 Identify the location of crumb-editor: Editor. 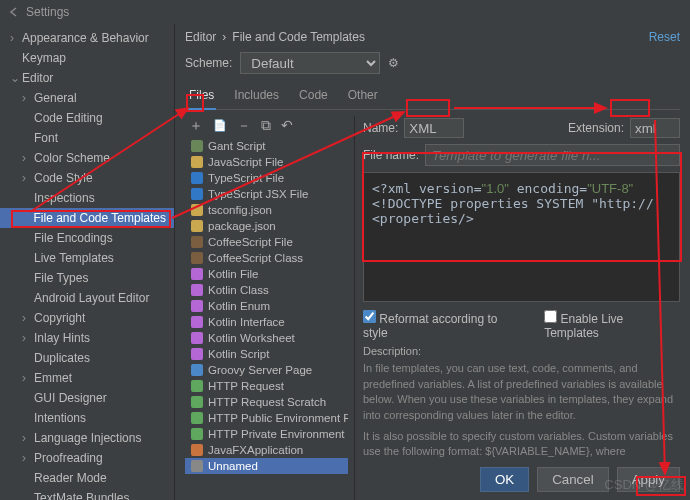
(200, 37).